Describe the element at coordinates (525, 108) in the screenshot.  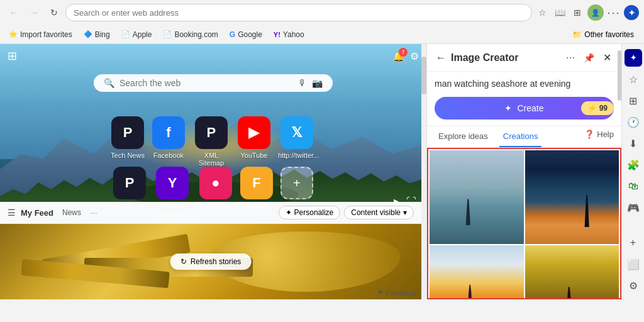
I see `create-row: ✦ Create ⚡ 99` at that location.